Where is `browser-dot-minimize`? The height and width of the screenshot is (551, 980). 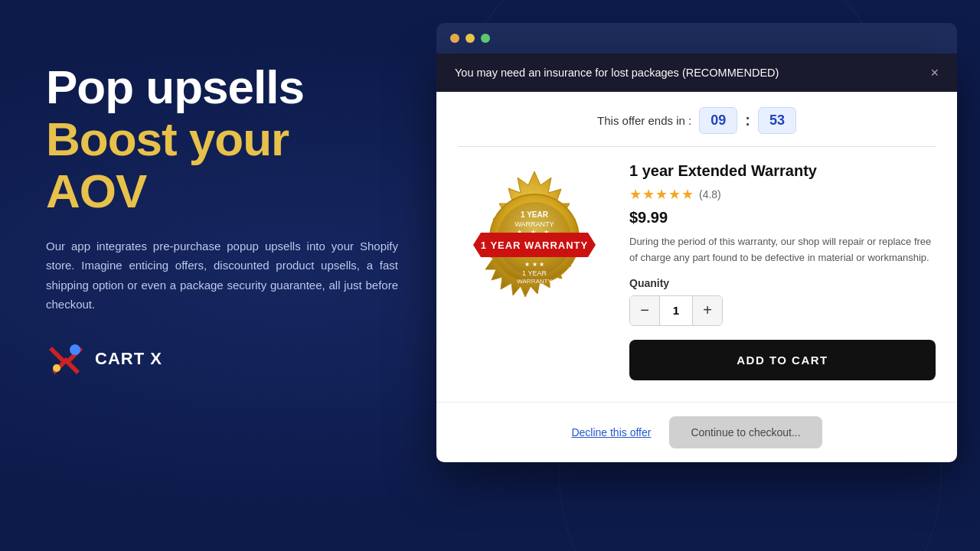
browser-dot-minimize is located at coordinates (470, 38).